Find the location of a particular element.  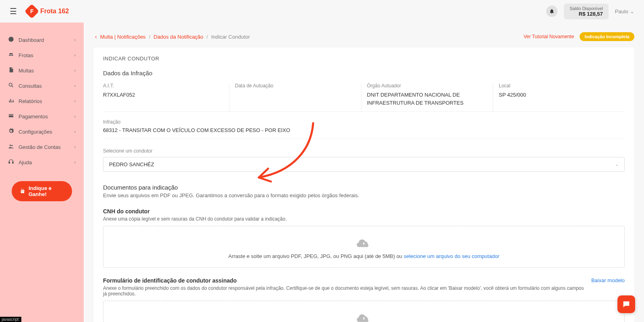

sidebar-item-ajuda: Ajuda › is located at coordinates (42, 162).